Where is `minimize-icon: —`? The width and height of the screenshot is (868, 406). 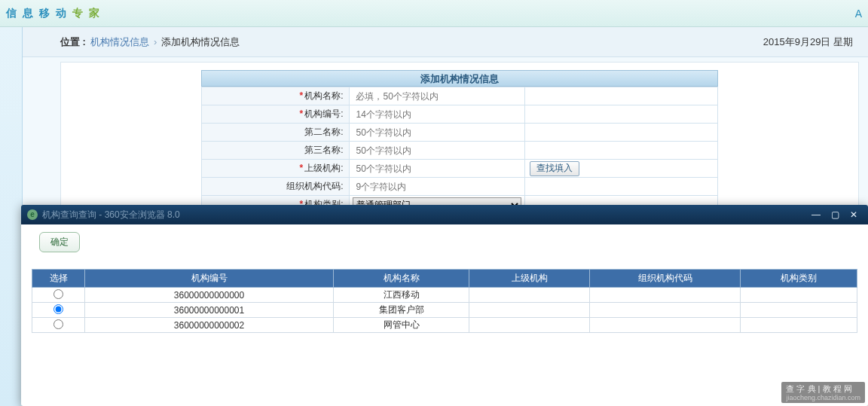
minimize-icon: — is located at coordinates (816, 215).